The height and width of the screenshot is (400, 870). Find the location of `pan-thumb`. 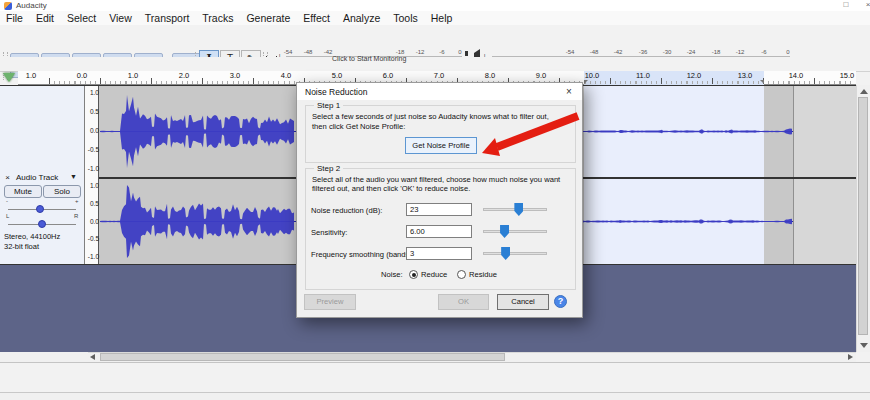

pan-thumb is located at coordinates (42, 224).